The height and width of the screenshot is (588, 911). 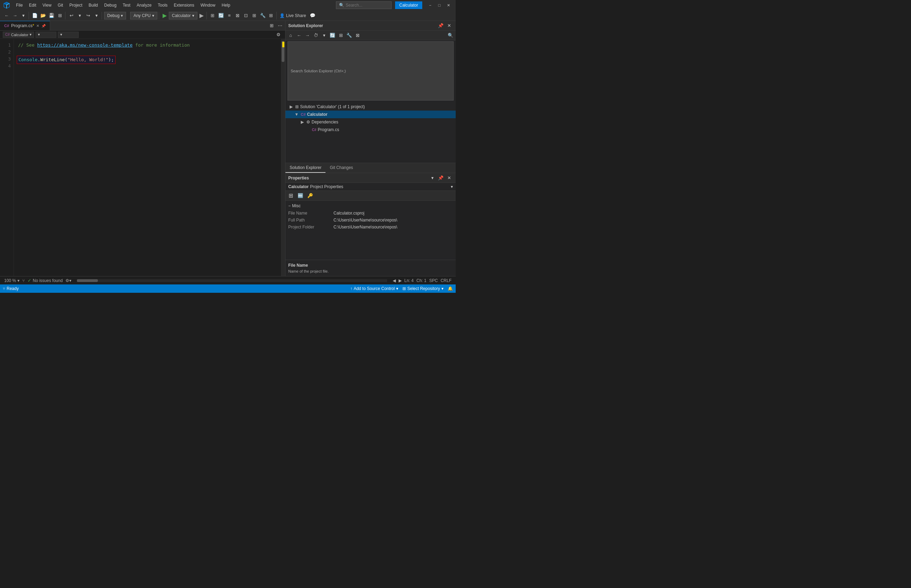 What do you see at coordinates (96, 16) in the screenshot?
I see `redo-dropdown: ▾` at bounding box center [96, 16].